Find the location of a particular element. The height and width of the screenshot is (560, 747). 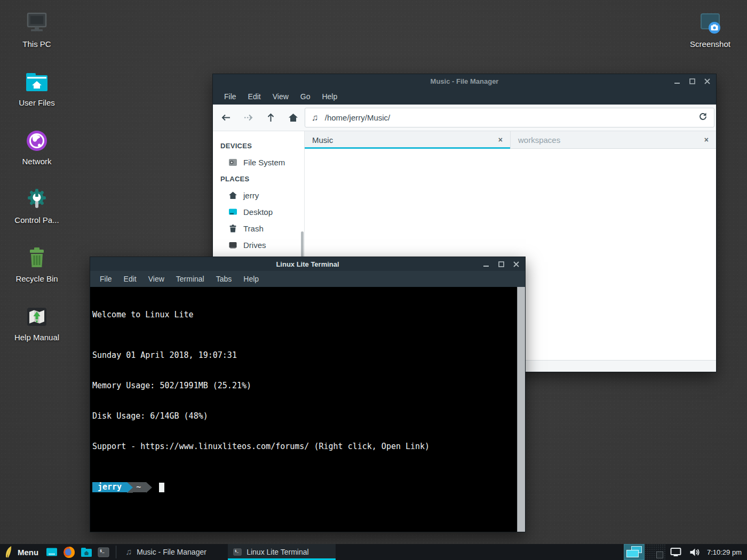

shell-prompt: jerry ~ is located at coordinates (303, 487).